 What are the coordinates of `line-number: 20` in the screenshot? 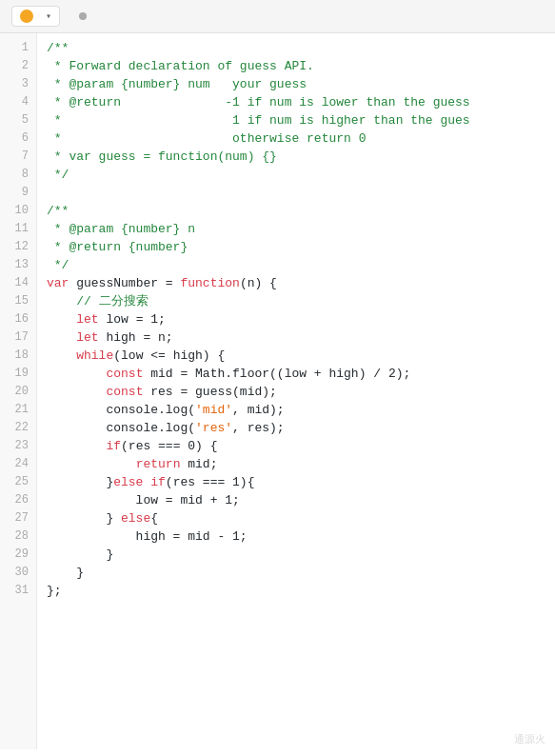 It's located at (18, 392).